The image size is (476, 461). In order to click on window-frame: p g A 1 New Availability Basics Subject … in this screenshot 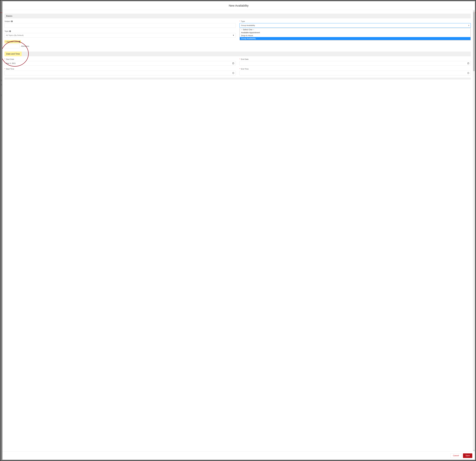, I will do `click(54, 50)`.